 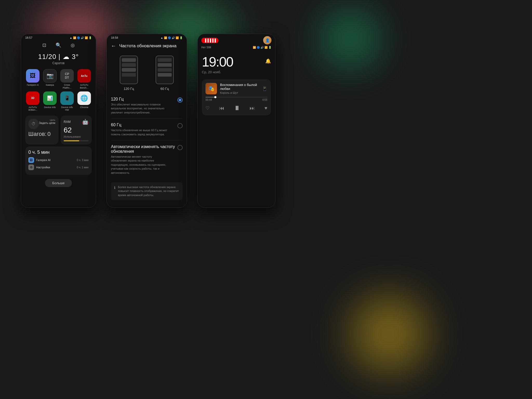 What do you see at coordinates (217, 62) in the screenshot?
I see `clock-time: 19:00` at bounding box center [217, 62].